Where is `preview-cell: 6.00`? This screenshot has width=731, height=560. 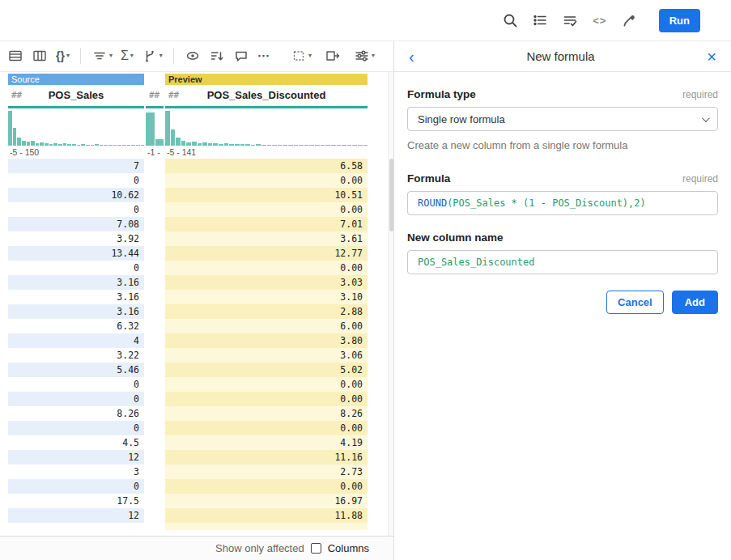 preview-cell: 6.00 is located at coordinates (266, 326).